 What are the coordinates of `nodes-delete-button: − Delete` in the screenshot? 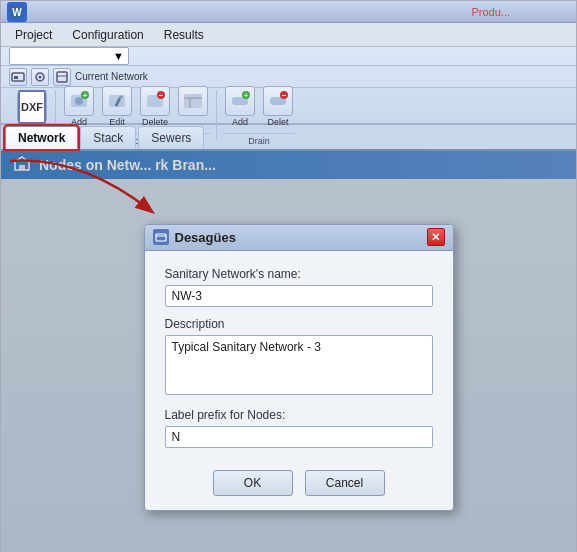 It's located at (155, 106).